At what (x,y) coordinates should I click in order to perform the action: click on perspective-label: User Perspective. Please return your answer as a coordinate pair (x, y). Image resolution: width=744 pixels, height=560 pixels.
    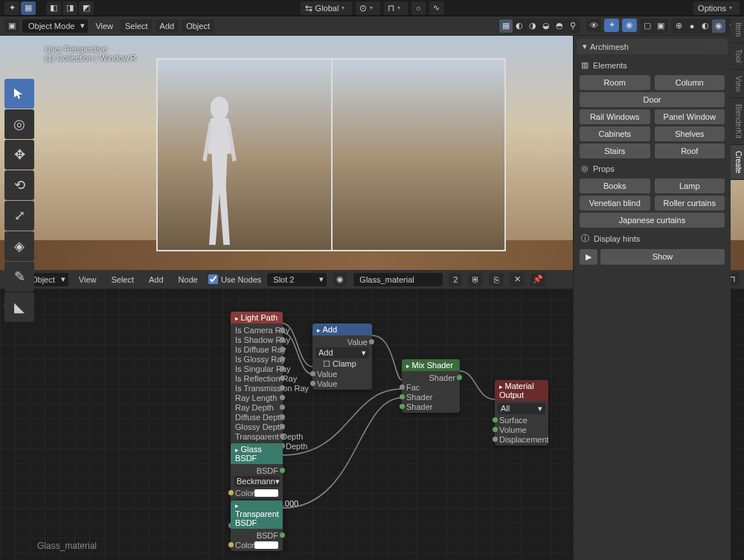
    Looking at the image, I should click on (91, 49).